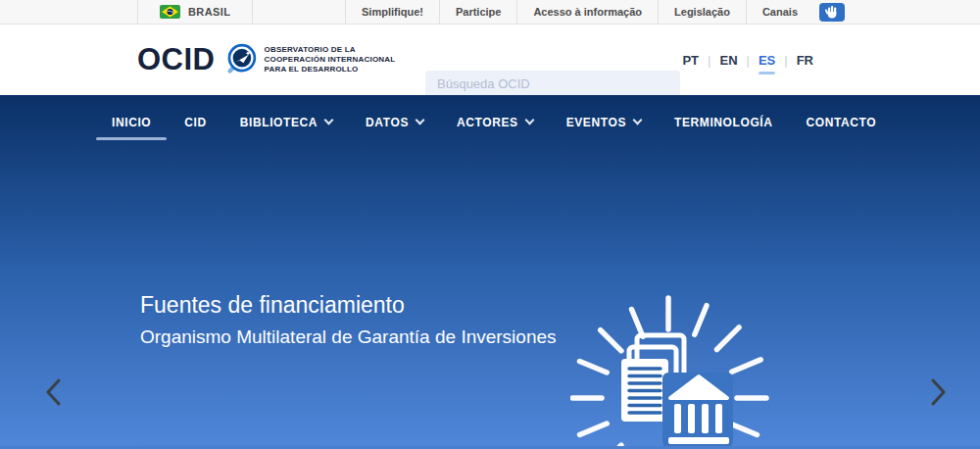 The width and height of the screenshot is (980, 449). I want to click on nav-item-datos: DATOS, so click(394, 122).